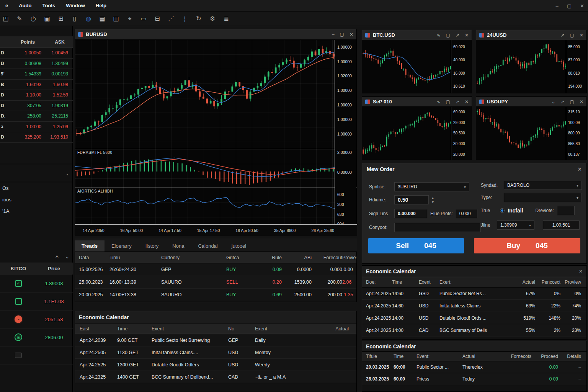 The width and height of the screenshot is (588, 392). I want to click on macd-pane: FDRASMTFL 5600, so click(205, 168).